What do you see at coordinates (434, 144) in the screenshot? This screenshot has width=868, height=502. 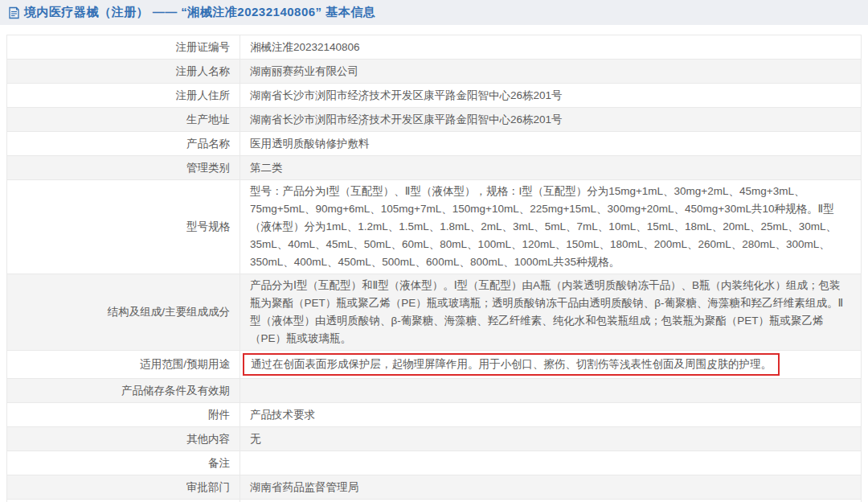 I see `table-row-product-name: 产品名称 医用透明质酸钠修护敷料` at bounding box center [434, 144].